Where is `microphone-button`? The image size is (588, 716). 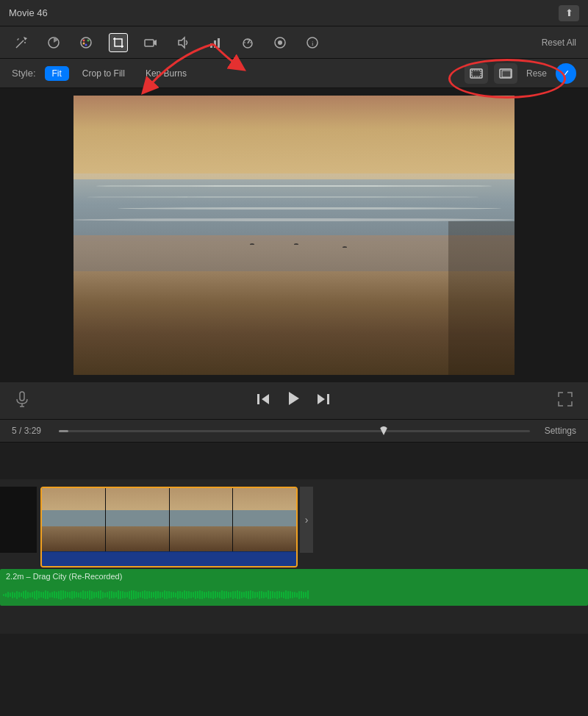
microphone-button is located at coordinates (22, 401).